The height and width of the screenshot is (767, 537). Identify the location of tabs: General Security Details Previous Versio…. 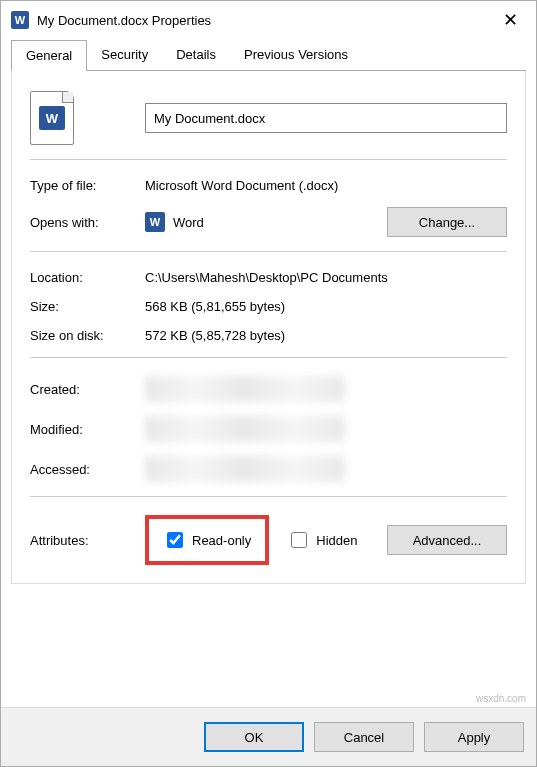
(268, 55).